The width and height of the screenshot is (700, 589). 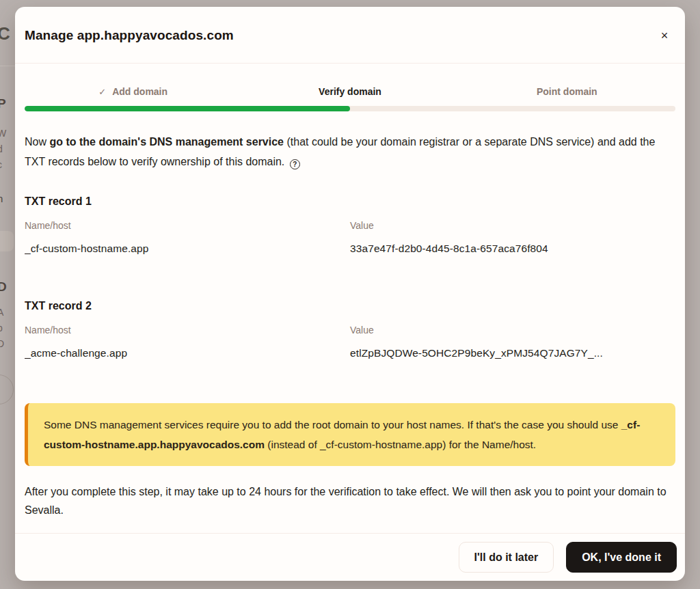 I want to click on check-icon: ✓, so click(x=103, y=92).